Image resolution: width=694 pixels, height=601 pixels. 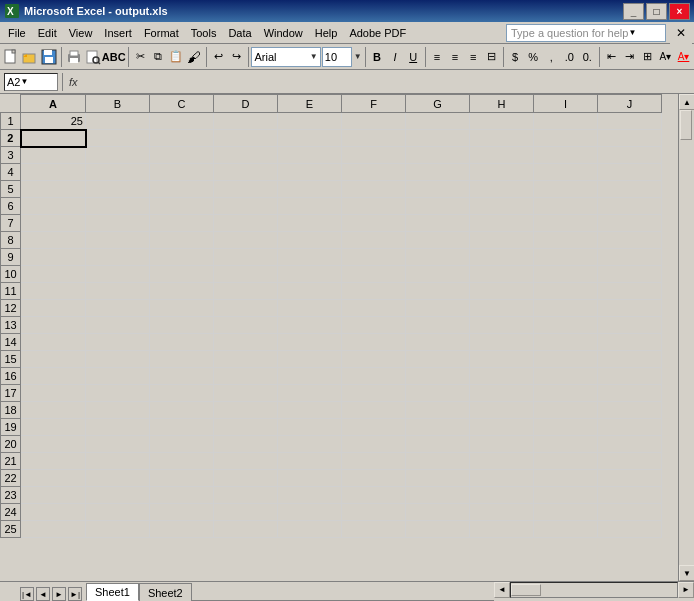 What do you see at coordinates (588, 57) in the screenshot?
I see `decrease-decimal-button: 0.` at bounding box center [588, 57].